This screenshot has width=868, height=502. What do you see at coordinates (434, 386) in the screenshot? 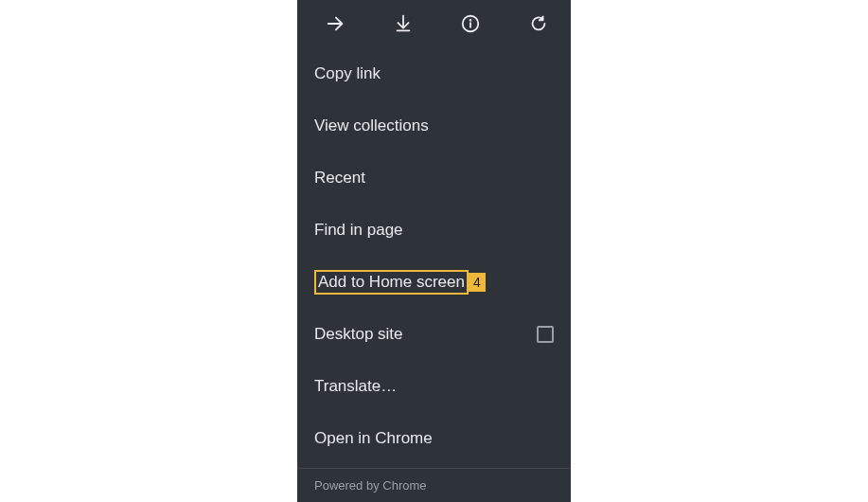
I see `menu-item-translate: Translate…` at bounding box center [434, 386].